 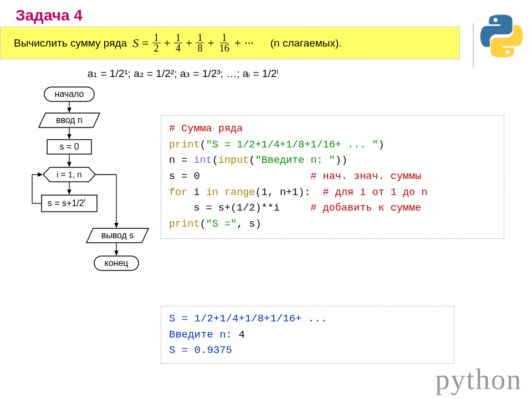 I want to click on svg-text: конец, so click(x=116, y=263).